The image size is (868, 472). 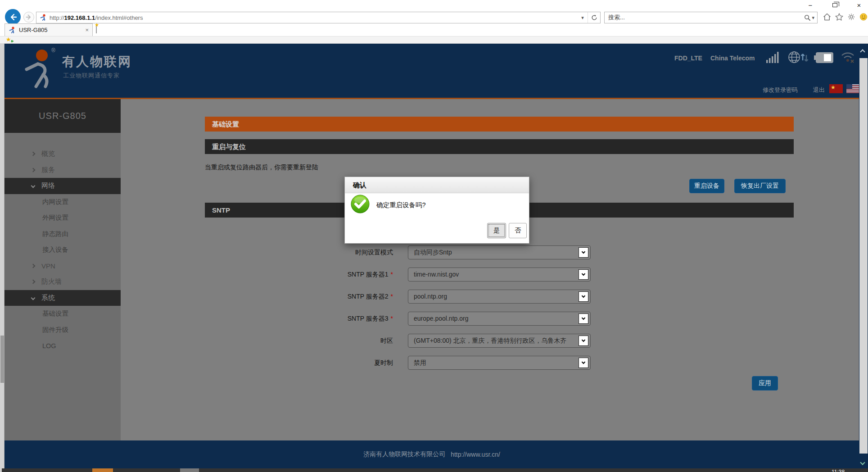 What do you see at coordinates (437, 185) in the screenshot?
I see `dialog-title: 确认` at bounding box center [437, 185].